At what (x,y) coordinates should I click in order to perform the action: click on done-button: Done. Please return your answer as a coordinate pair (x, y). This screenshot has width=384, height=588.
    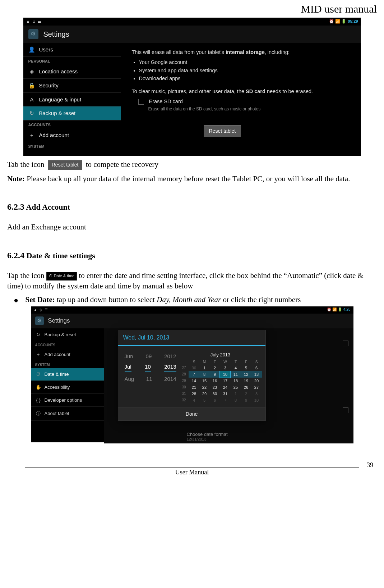
    Looking at the image, I should click on (192, 414).